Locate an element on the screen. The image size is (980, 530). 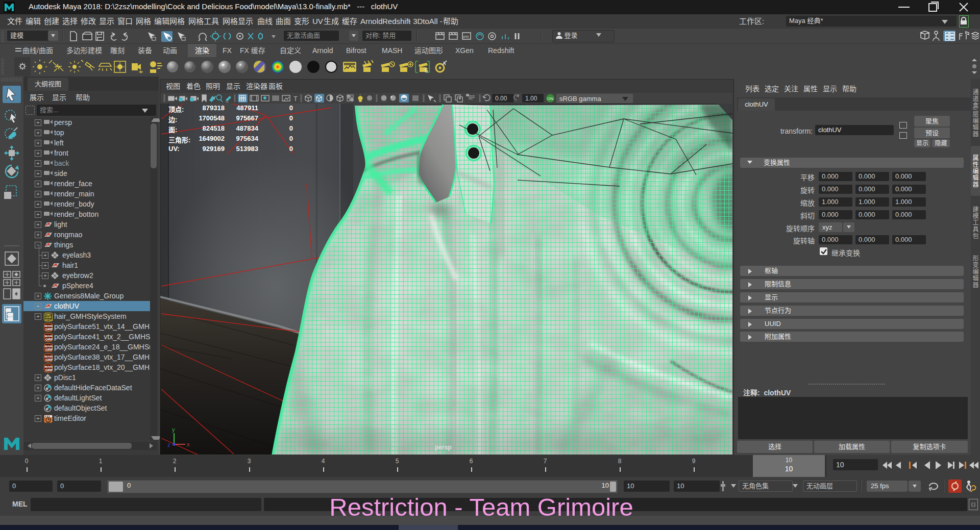
svg-text: sRGB gamma is located at coordinates (580, 99).